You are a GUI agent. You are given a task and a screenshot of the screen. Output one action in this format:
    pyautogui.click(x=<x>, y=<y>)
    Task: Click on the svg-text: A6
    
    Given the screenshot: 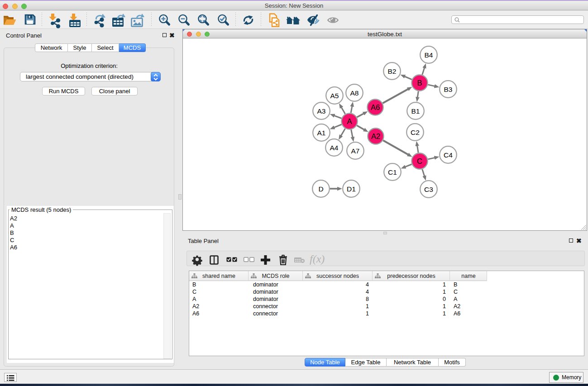 What is the action you would take?
    pyautogui.click(x=375, y=107)
    